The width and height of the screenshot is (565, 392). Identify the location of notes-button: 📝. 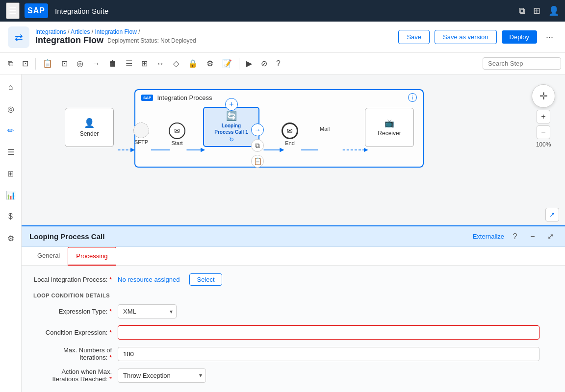
(227, 64).